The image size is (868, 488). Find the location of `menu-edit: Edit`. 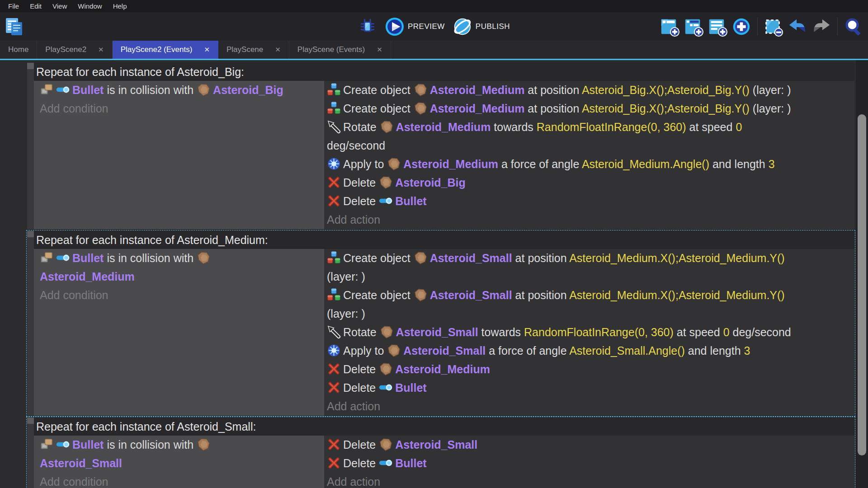

menu-edit: Edit is located at coordinates (36, 6).